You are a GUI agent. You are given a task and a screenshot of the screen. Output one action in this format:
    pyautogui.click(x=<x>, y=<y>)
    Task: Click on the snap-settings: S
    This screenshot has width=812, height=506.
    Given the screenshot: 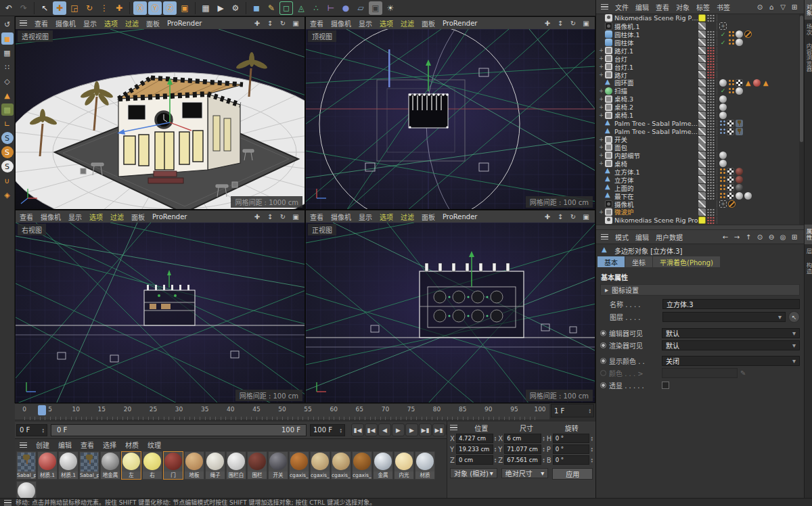 What is the action you would take?
    pyautogui.click(x=7, y=166)
    